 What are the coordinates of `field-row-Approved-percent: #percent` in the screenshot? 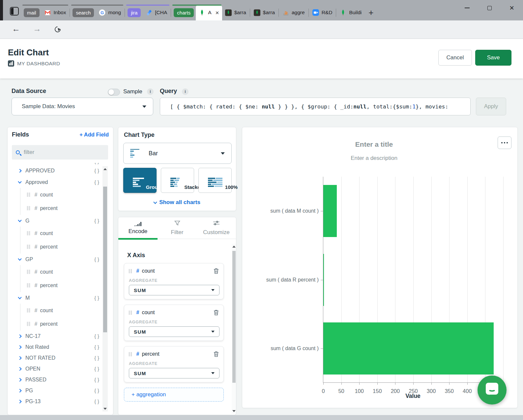 It's located at (61, 208).